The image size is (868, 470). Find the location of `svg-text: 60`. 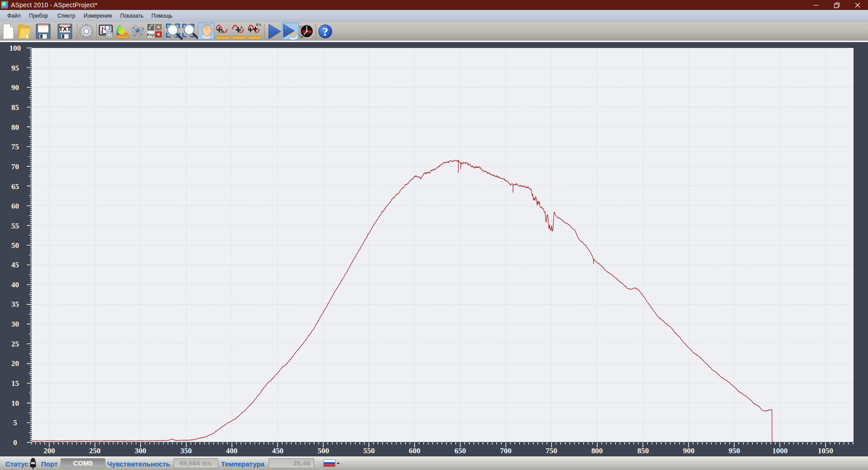

svg-text: 60 is located at coordinates (15, 206).